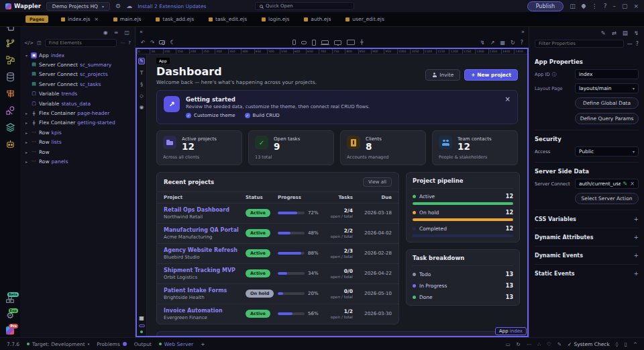  I want to click on expandable-section: Dynamic Attributes +, so click(586, 236).